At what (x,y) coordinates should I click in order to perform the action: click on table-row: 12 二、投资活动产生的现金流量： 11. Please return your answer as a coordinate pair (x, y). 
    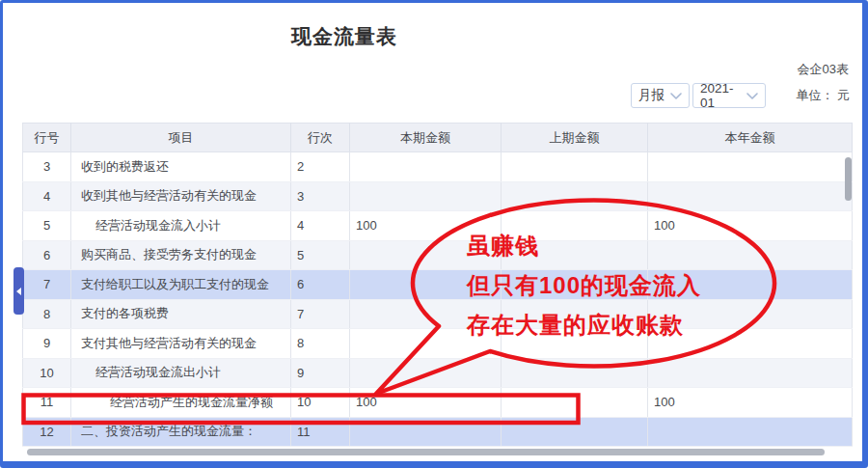
    Looking at the image, I should click on (438, 432).